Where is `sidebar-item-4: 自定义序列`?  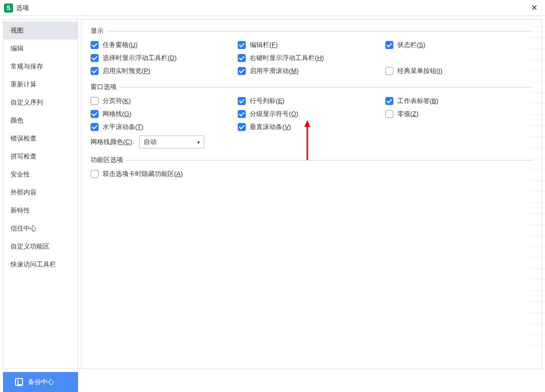 sidebar-item-4: 自定义序列 is located at coordinates (41, 102).